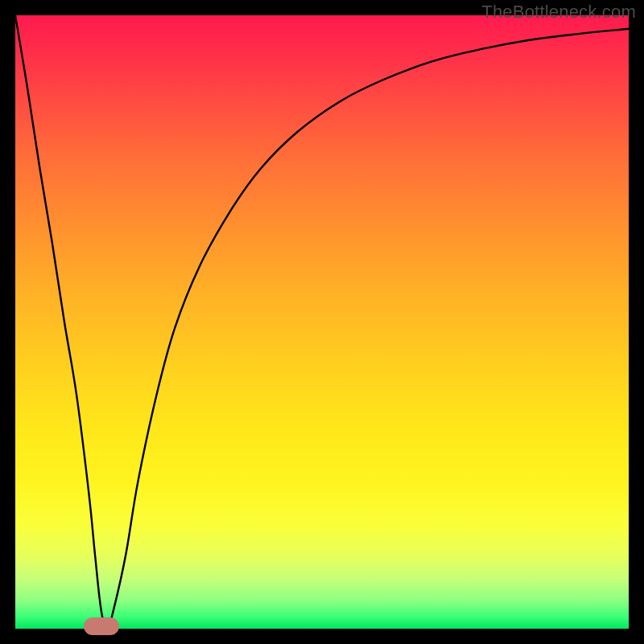  Describe the element at coordinates (101, 626) in the screenshot. I see `optimal-point-marker` at that location.